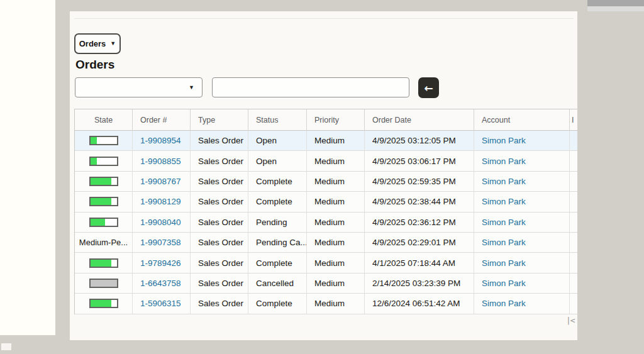  What do you see at coordinates (282, 243) in the screenshot?
I see `order-status: Pending Ca...` at bounding box center [282, 243].